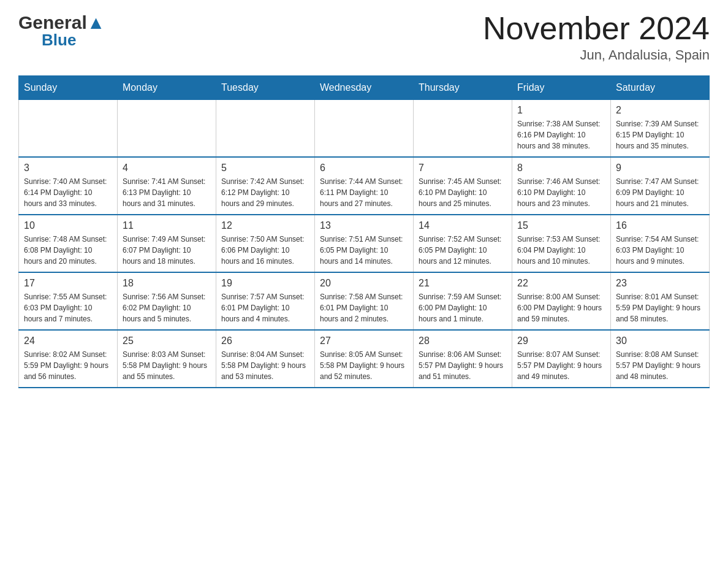 This screenshot has height=563, width=728. Describe the element at coordinates (364, 193) in the screenshot. I see `day-info: Sunrise: 7:44 AM Sunset: 6:11 PM Dayligh…` at that location.